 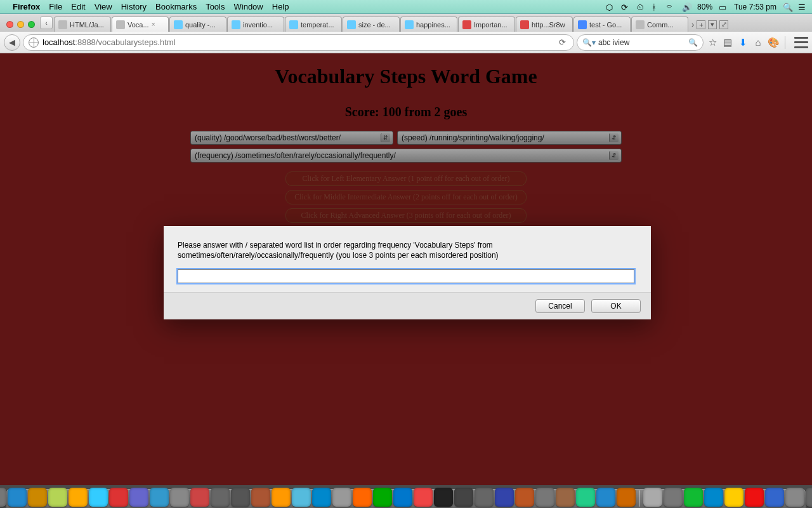 What do you see at coordinates (134, 6) in the screenshot?
I see `menu-history: History` at bounding box center [134, 6].